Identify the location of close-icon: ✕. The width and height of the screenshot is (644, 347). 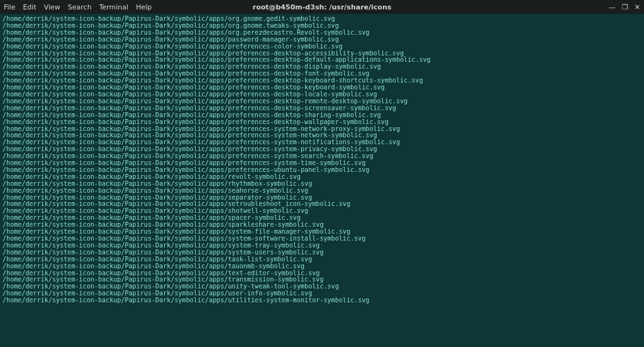
(638, 8).